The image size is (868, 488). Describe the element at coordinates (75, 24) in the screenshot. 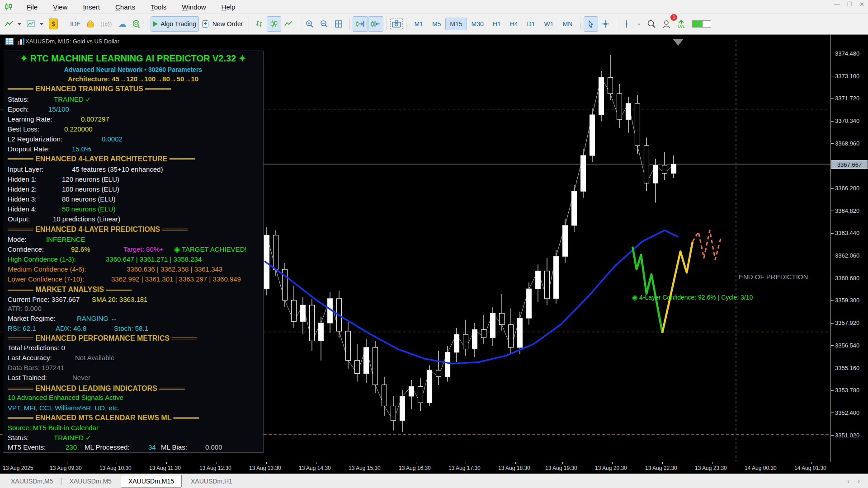

I see `ide-button: IDE` at that location.